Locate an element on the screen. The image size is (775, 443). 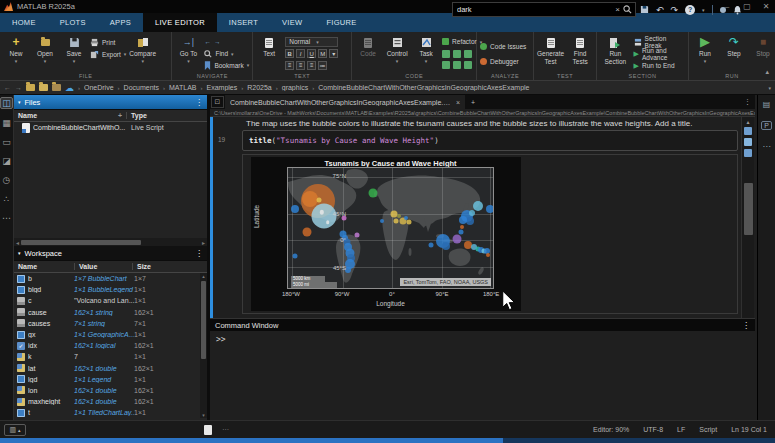
save-icon is located at coordinates (644, 10).